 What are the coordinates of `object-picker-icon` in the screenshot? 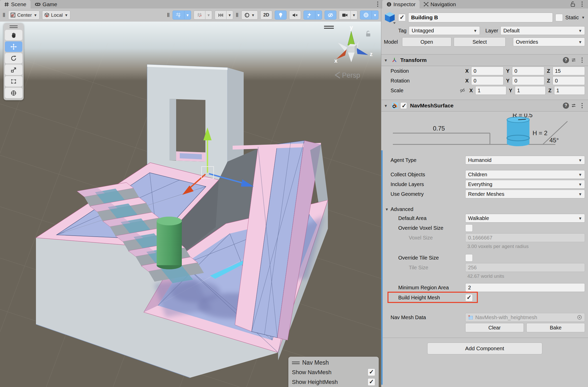 It's located at (580, 317).